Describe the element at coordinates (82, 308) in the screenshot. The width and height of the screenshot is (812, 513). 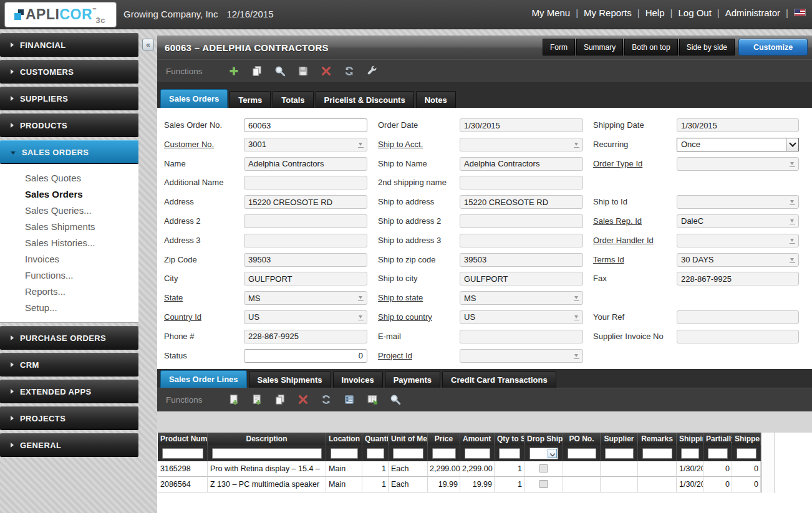
I see `sidebar-item-setup: Setup...` at that location.